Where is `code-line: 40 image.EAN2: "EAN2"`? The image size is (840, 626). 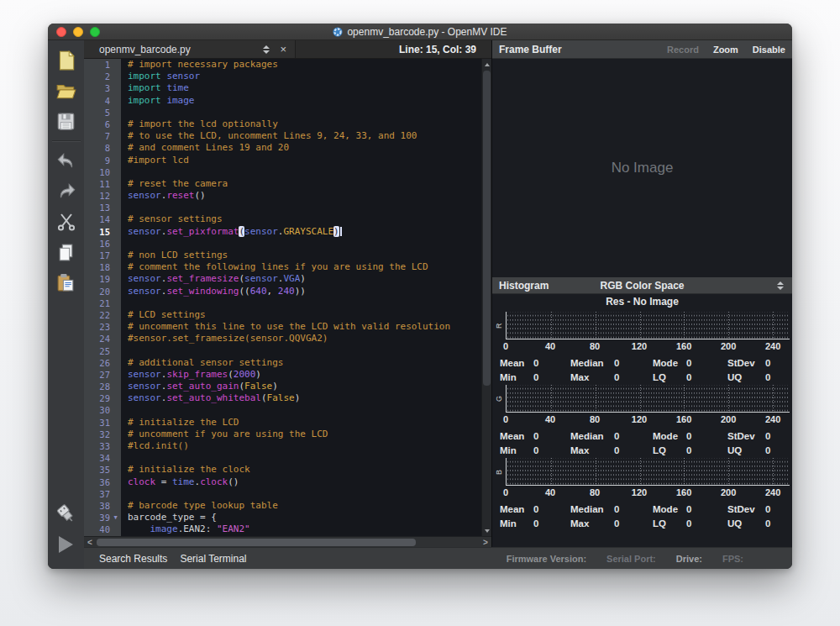 code-line: 40 image.EAN2: "EAN2" is located at coordinates (282, 529).